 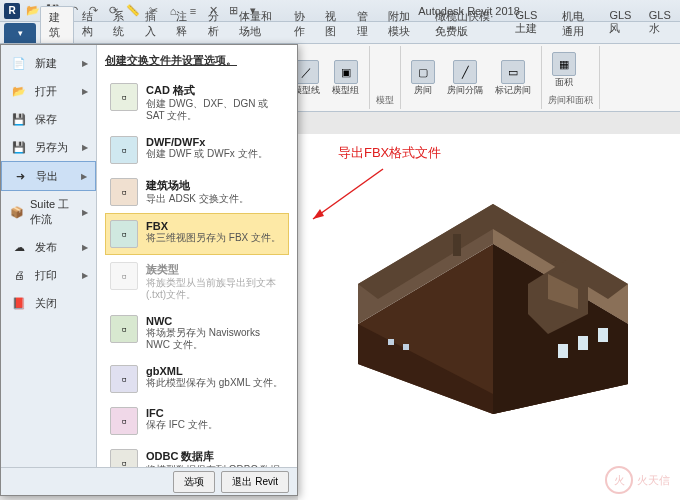 What do you see at coordinates (20, 33) in the screenshot?
I see `app-menu-button: ▾` at bounding box center [20, 33].